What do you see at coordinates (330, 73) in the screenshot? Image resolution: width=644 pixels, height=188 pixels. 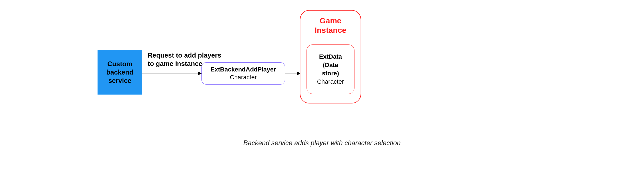 I see `extdata-line3: store)` at bounding box center [330, 73].